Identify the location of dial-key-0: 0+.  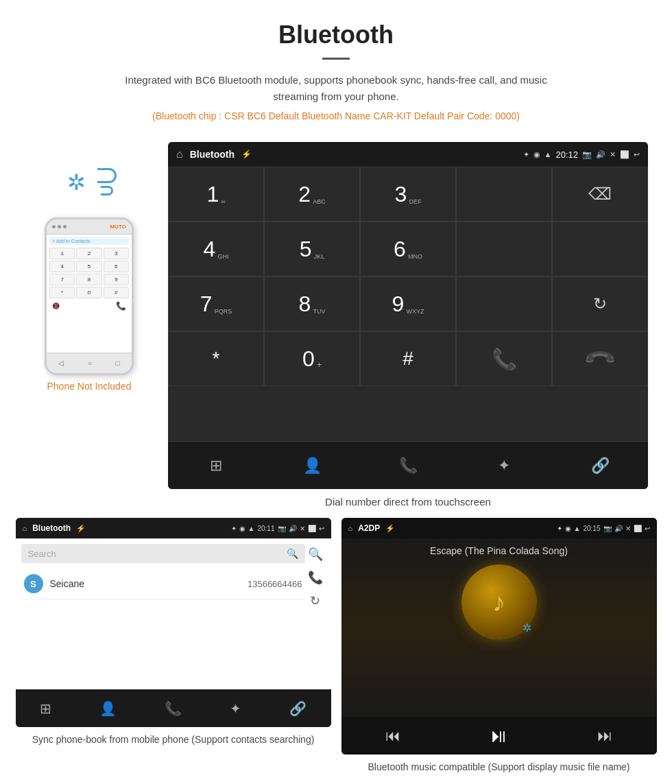
(312, 359).